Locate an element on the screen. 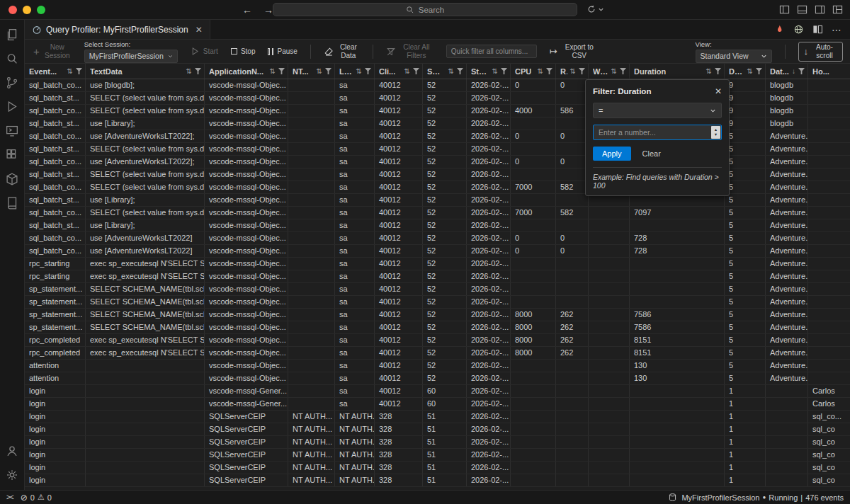 This screenshot has width=850, height=504. operator-select: = is located at coordinates (657, 110).